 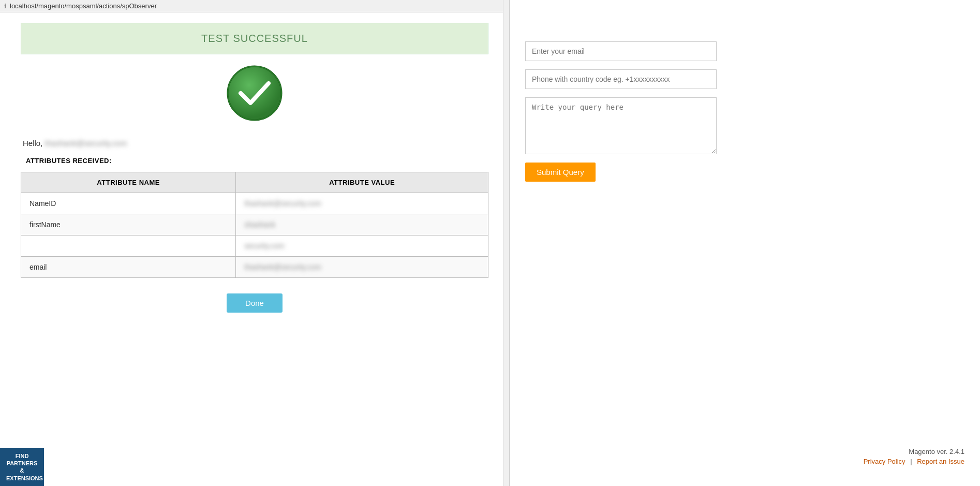 What do you see at coordinates (83, 6) in the screenshot?
I see `browser-url: localhost/magento/mospsaml/actions/spObs…` at bounding box center [83, 6].